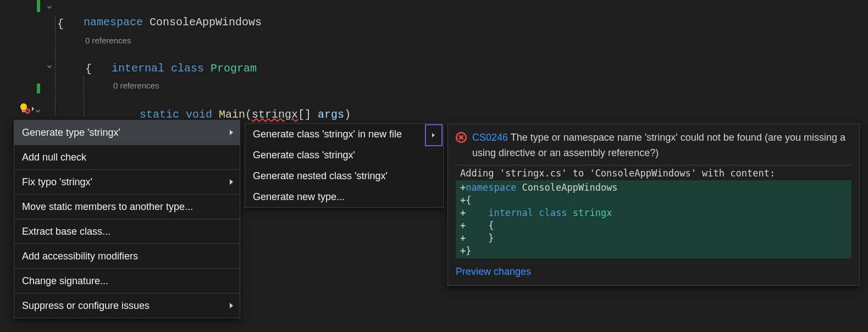 The height and width of the screenshot is (332, 868). What do you see at coordinates (171, 68) in the screenshot?
I see `code-line: internal class Program` at bounding box center [171, 68].